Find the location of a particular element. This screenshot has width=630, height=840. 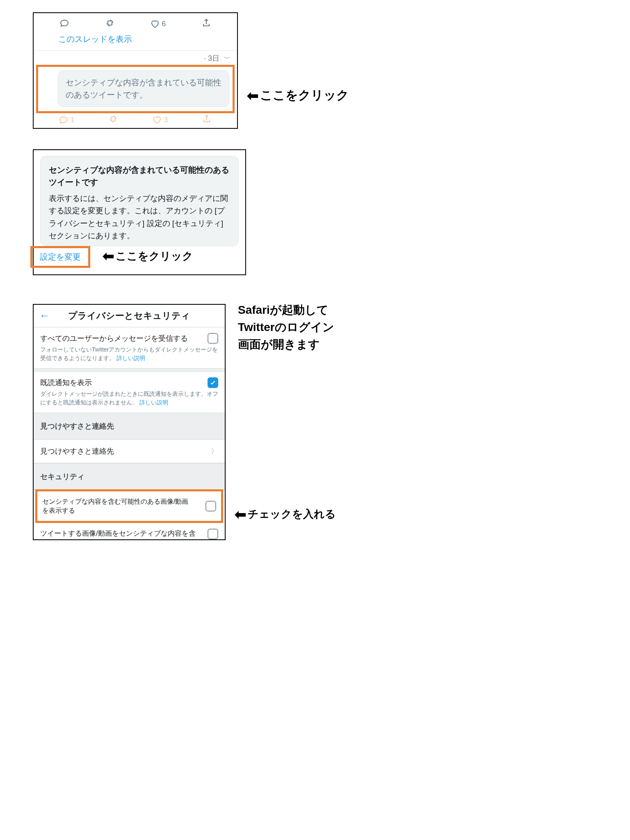

sensitive-info-card: センシティブな内容が含まれている可能性のあるツイートです 表示するには、センシテ… is located at coordinates (139, 201).